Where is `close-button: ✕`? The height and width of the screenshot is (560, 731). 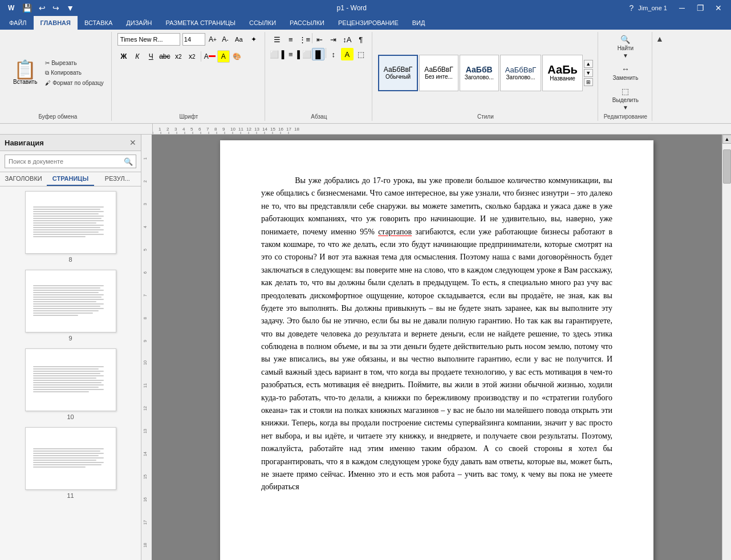
close-button: ✕ is located at coordinates (718, 8).